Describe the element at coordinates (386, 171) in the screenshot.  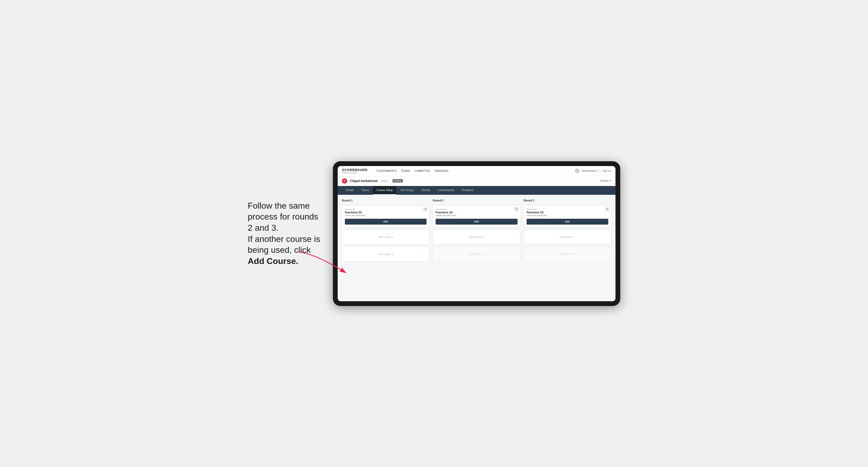
I see `nav-link-tournaments: TOURNAMENTS` at that location.